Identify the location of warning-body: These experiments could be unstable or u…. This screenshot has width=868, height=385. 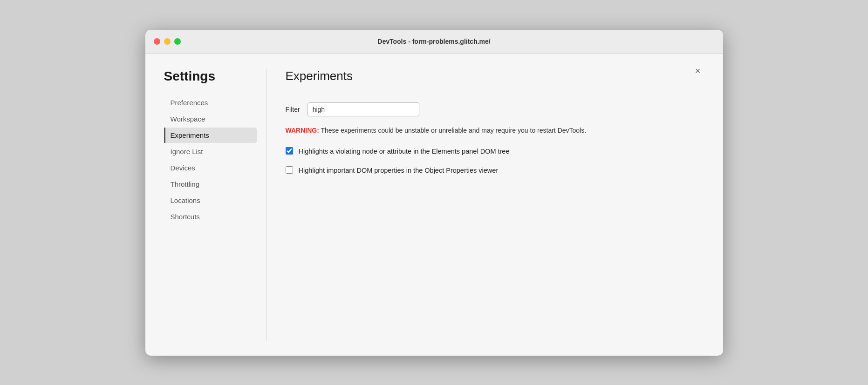
(453, 130).